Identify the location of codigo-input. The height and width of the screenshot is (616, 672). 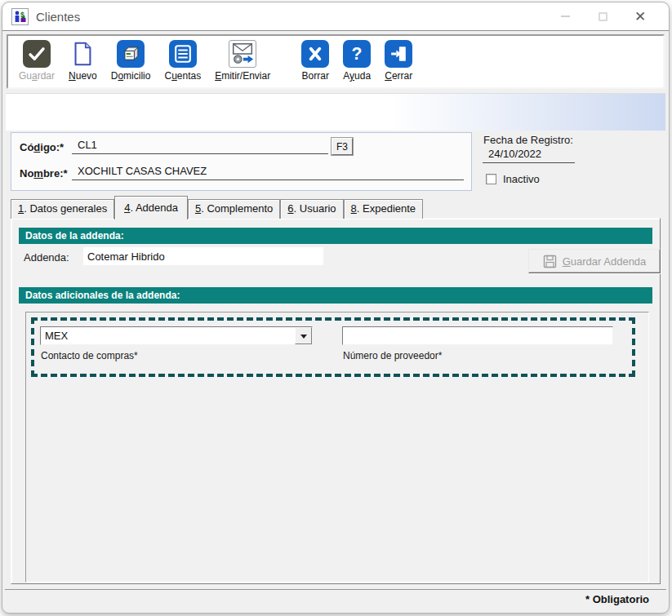
(200, 146).